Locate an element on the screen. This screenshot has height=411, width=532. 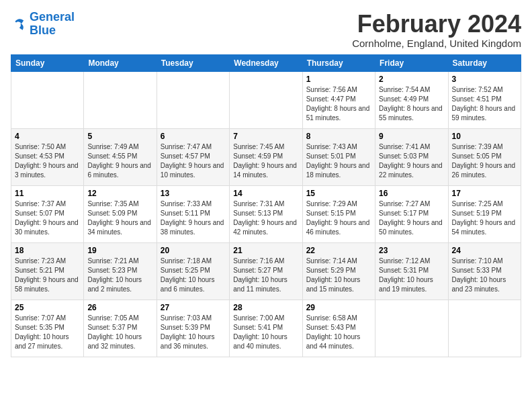
day-content: Sunrise: 7:03 AM Sunset: 5:39 PM Dayligh… is located at coordinates (193, 332).